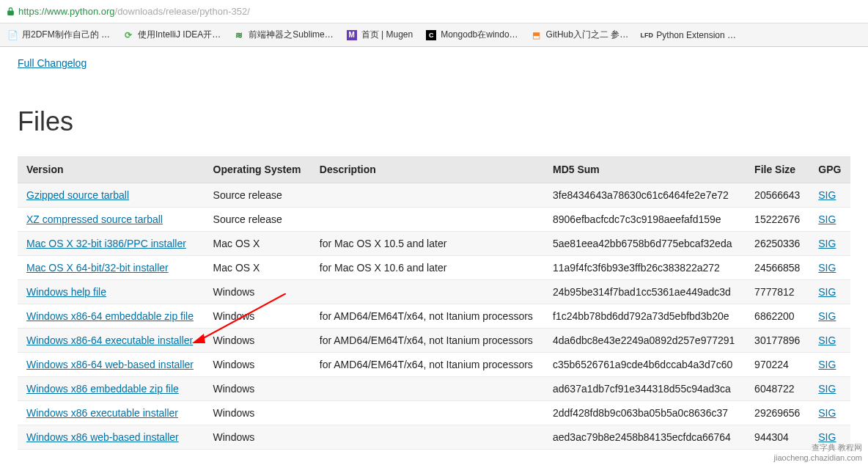 The width and height of the screenshot is (868, 465). What do you see at coordinates (777, 220) in the screenshot?
I see `size-cell: 15222676` at bounding box center [777, 220].